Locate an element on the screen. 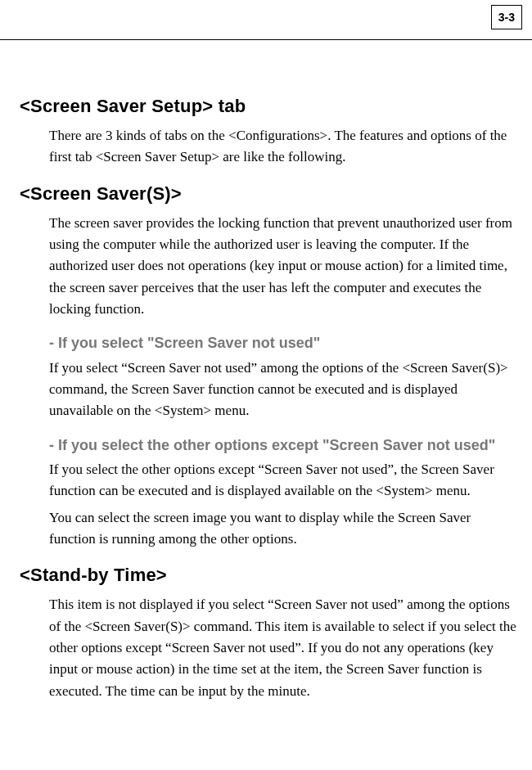  page-number-box: 3-3 is located at coordinates (507, 17).